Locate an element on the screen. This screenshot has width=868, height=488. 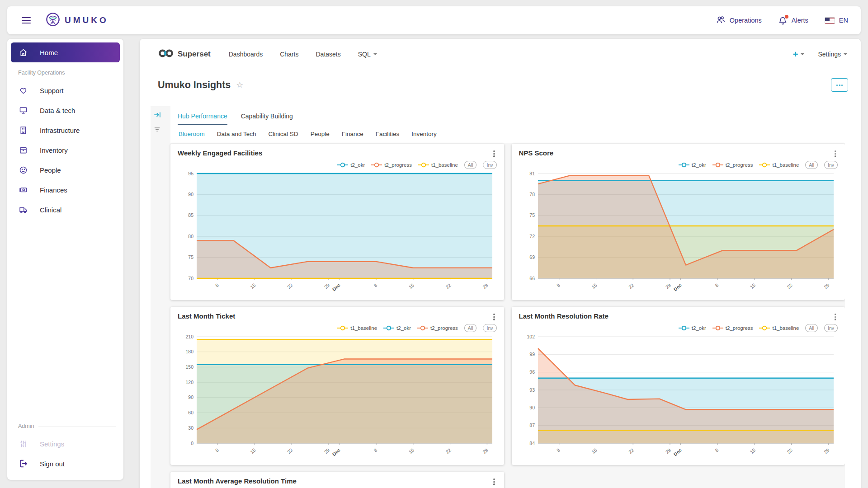
subtab-facilities: Facilities is located at coordinates (388, 134).